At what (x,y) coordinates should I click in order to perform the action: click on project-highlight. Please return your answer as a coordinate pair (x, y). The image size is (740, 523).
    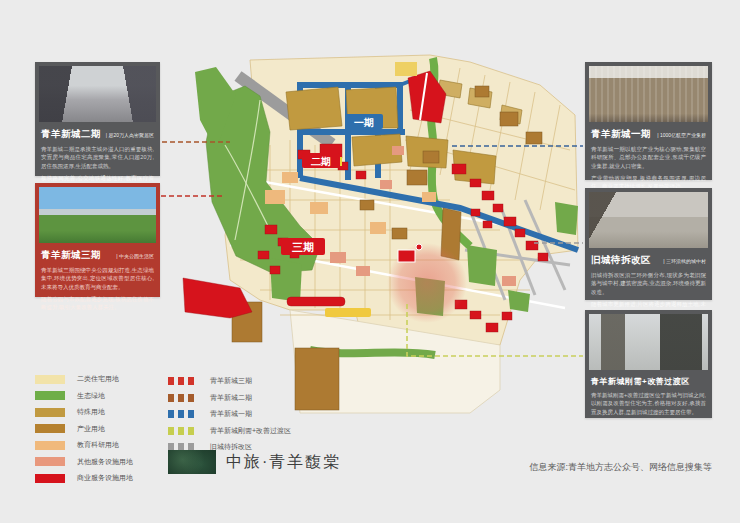
    Looking at the image, I should click on (427, 283).